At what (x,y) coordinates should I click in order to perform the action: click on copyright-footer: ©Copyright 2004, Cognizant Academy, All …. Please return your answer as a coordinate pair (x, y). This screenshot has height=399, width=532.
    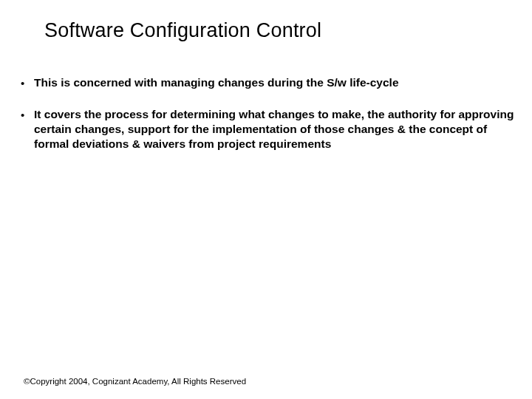
    Looking at the image, I should click on (134, 381).